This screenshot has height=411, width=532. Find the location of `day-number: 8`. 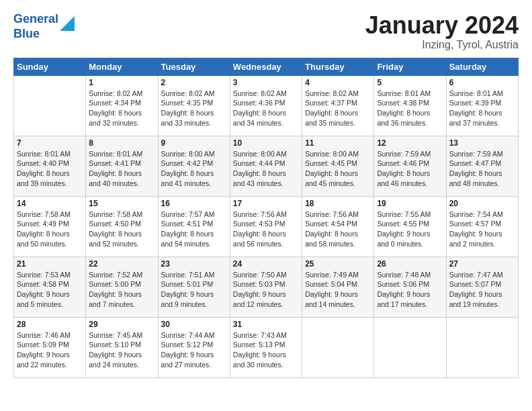

day-number: 8 is located at coordinates (122, 143).